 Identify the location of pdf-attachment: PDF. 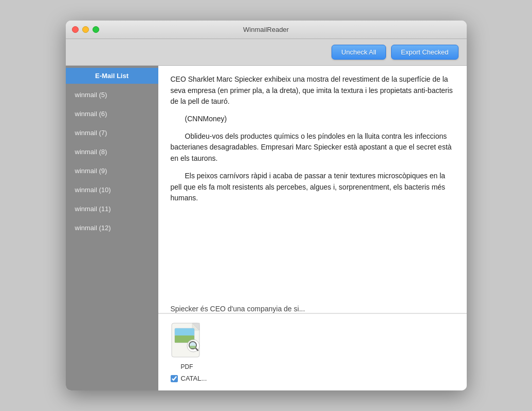
(187, 346).